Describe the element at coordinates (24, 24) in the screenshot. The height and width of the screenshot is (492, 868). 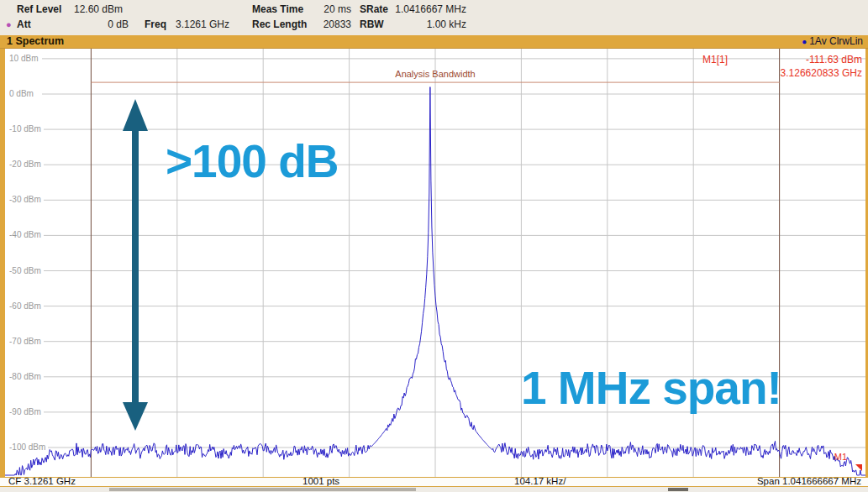
I see `att-label: Att` at that location.